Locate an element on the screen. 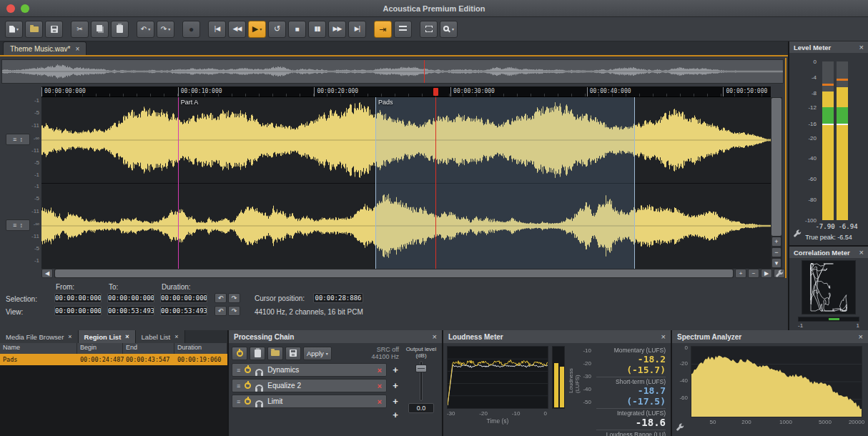  view-to-field is located at coordinates (131, 311).